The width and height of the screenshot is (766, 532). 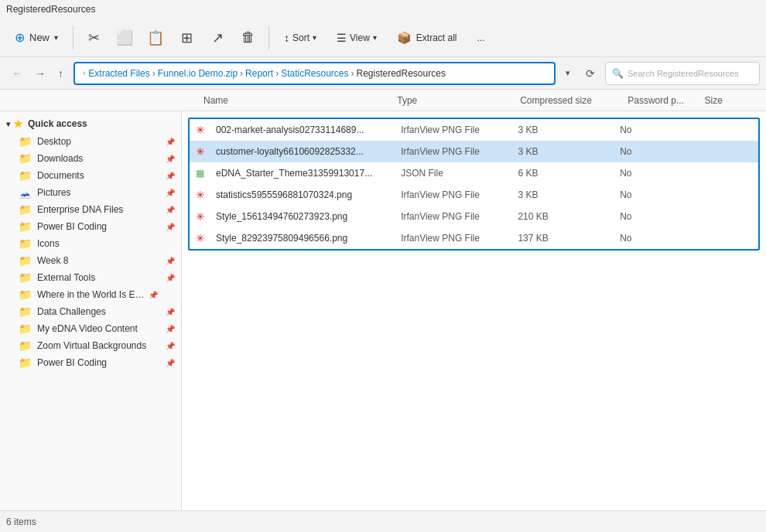 I want to click on paste-button: 📋, so click(x=156, y=38).